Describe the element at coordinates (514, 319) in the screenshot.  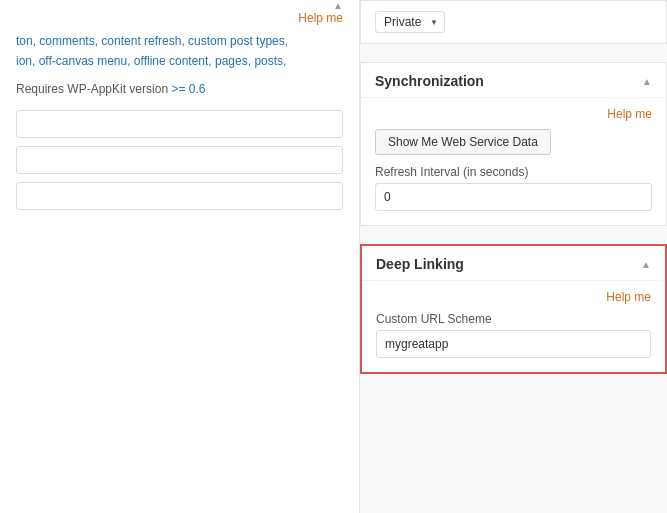
I see `custom-url-label: Custom URL Scheme` at that location.